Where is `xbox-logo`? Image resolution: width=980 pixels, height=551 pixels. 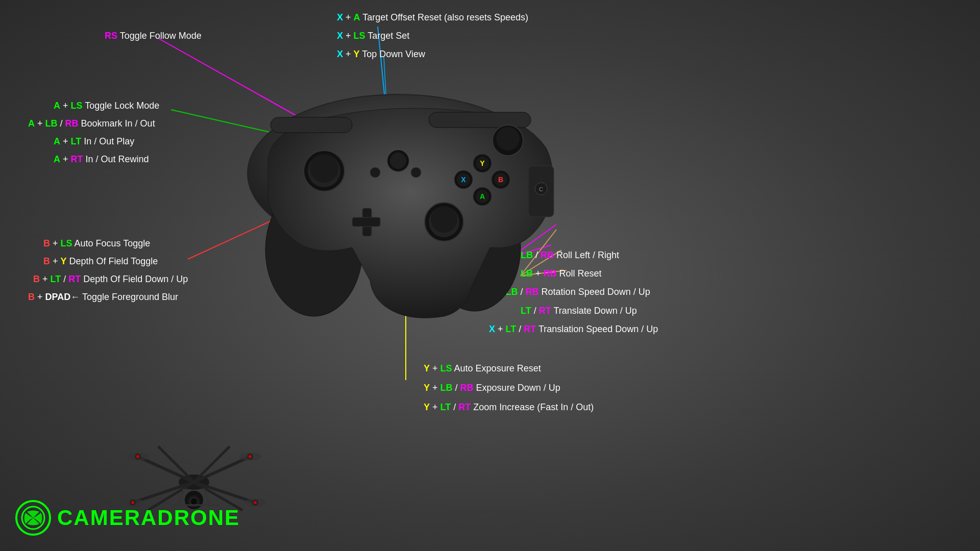 xbox-logo is located at coordinates (33, 518).